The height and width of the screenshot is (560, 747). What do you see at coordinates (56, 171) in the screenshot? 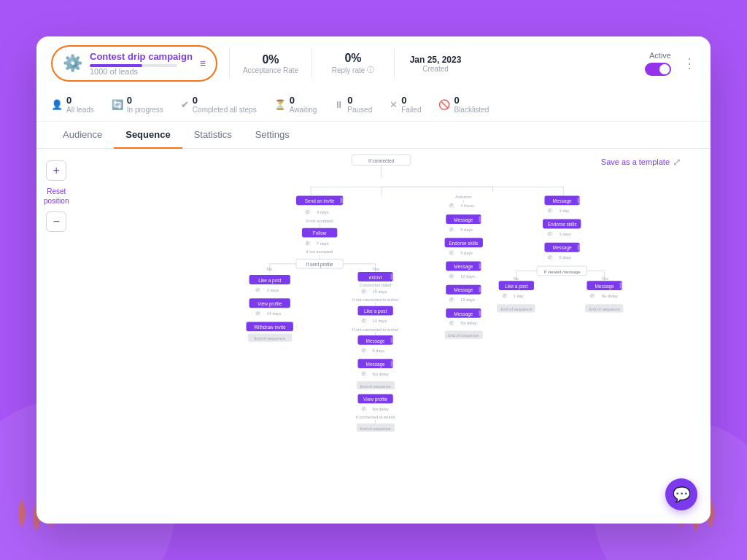
I see `zoom-in-button: +` at bounding box center [56, 171].